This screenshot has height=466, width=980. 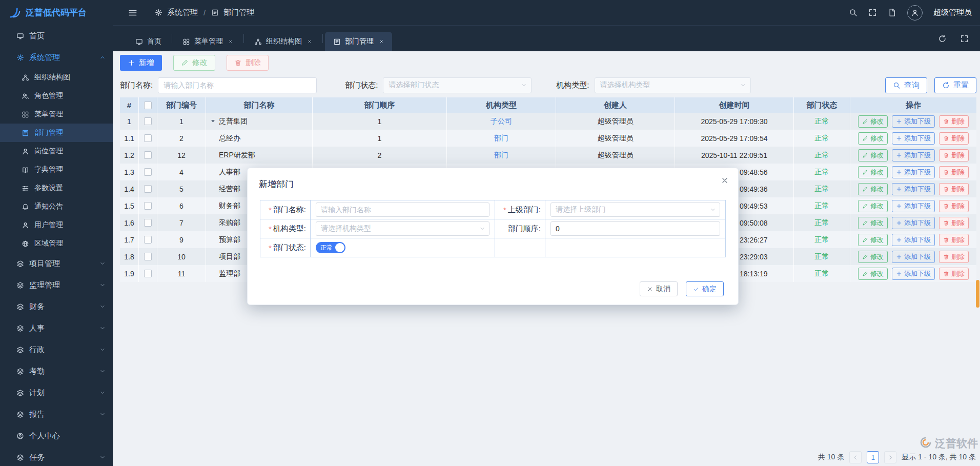 What do you see at coordinates (56, 307) in the screenshot?
I see `sidebar-item-finance: 财务` at bounding box center [56, 307].